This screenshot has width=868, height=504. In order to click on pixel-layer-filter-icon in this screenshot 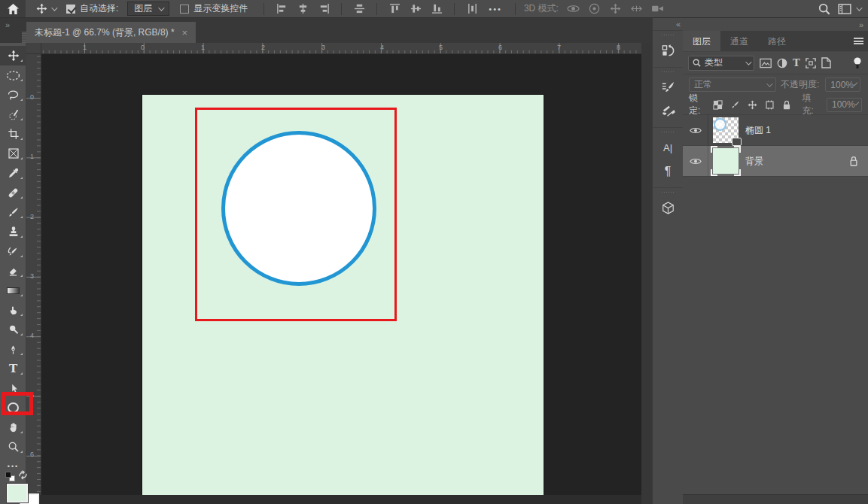, I will do `click(766, 63)`.